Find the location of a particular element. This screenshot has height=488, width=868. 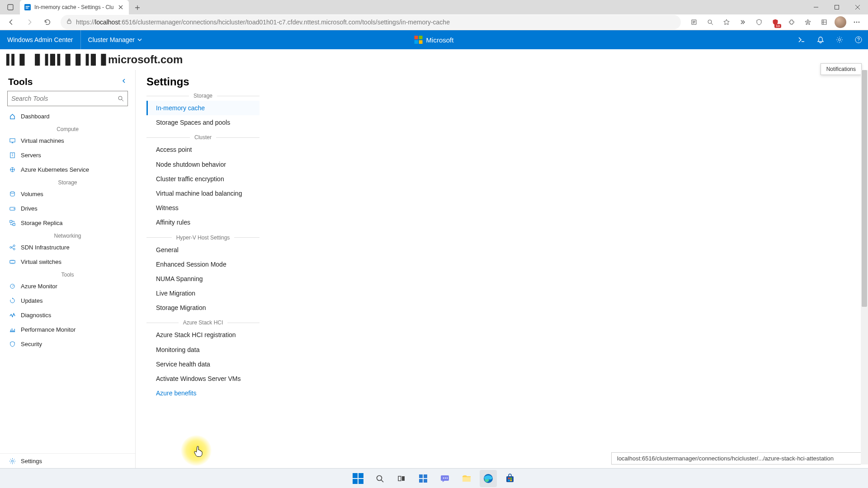

settings-item-affinity-rules: Affinity rules is located at coordinates (203, 222).